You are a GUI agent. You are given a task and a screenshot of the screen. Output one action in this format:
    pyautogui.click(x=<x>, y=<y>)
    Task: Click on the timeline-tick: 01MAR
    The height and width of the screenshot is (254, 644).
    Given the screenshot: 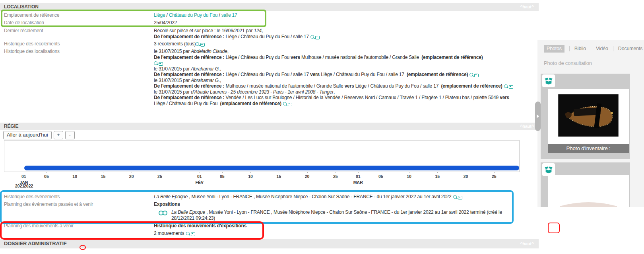 What is the action you would take?
    pyautogui.click(x=358, y=178)
    